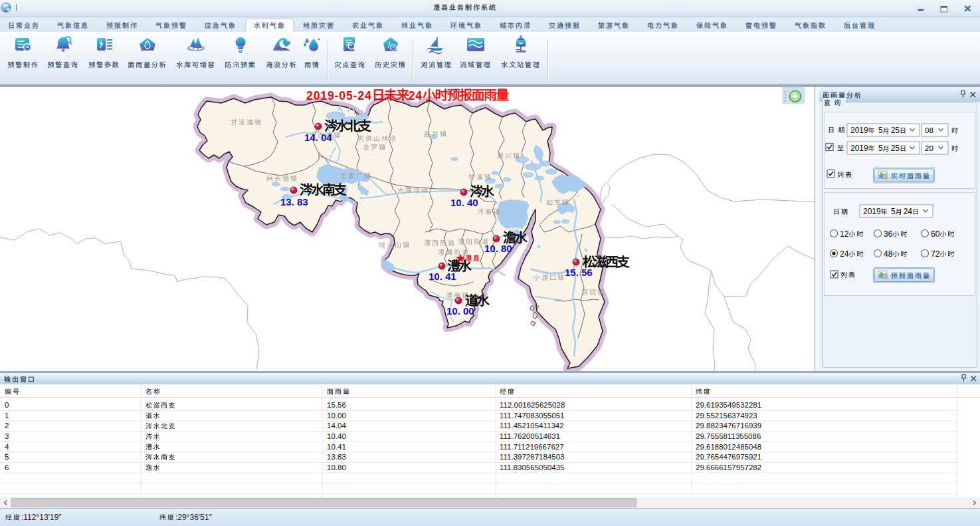 The height and width of the screenshot is (526, 980). What do you see at coordinates (339, 96) in the screenshot?
I see `svg-text: 2019-05-24` at bounding box center [339, 96].